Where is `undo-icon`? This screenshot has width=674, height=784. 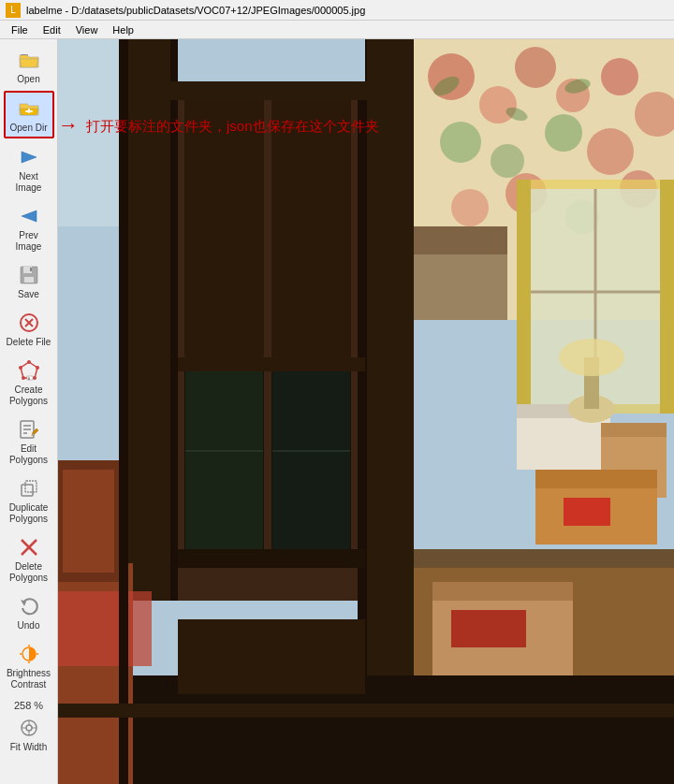
undo-icon is located at coordinates (29, 606).